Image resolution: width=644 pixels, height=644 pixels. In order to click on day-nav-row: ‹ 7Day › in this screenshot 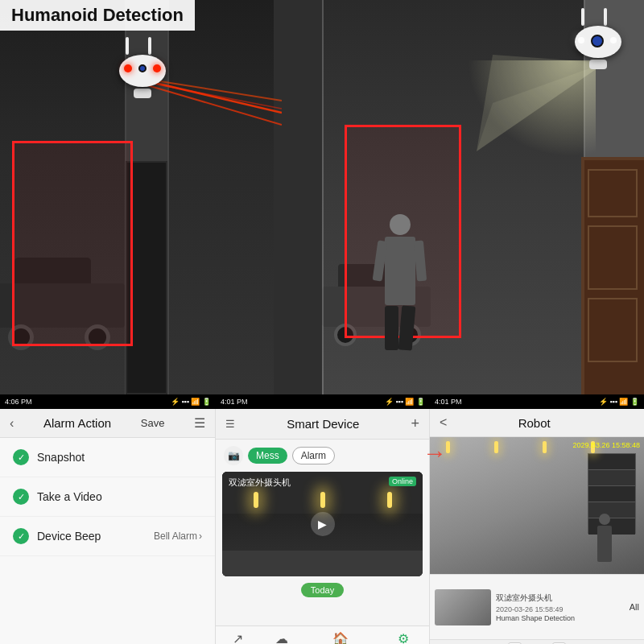, I will do `click(537, 642)`.